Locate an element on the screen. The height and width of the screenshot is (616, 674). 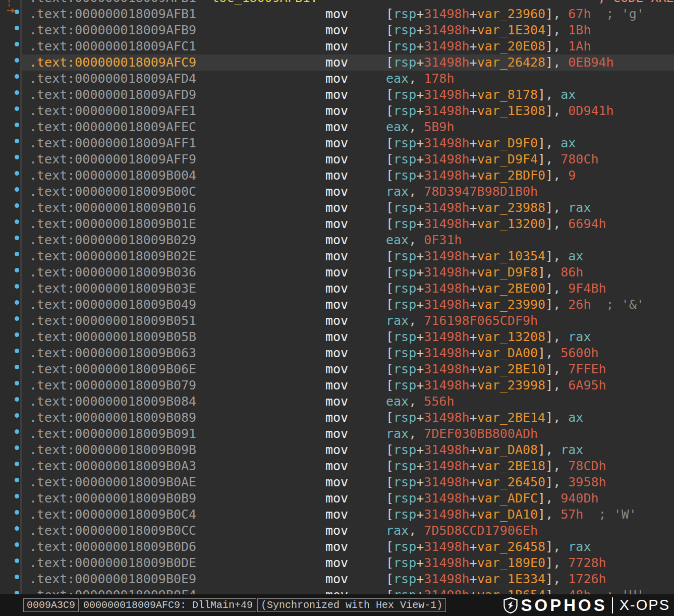
instruction-address: .text:000000018009B0D6 is located at coordinates (178, 547).